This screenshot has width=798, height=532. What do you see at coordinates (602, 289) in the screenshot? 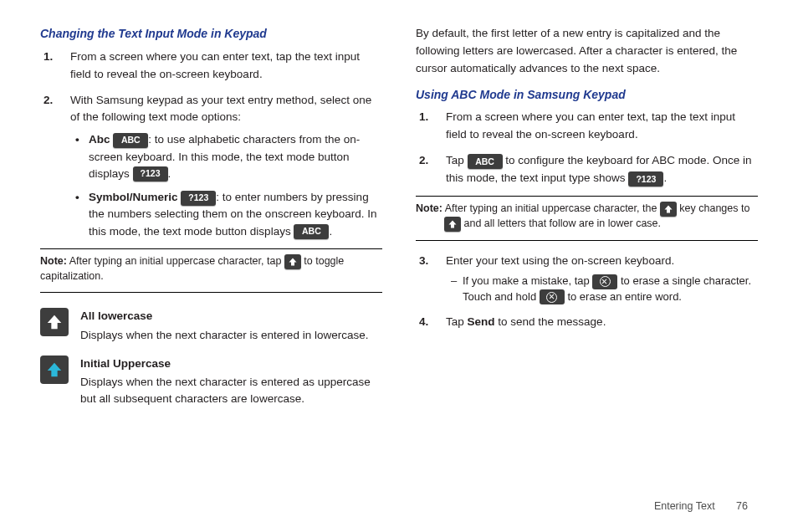
I see `right-substep: If you make a mistake, tap to erase a si…` at bounding box center [602, 289].